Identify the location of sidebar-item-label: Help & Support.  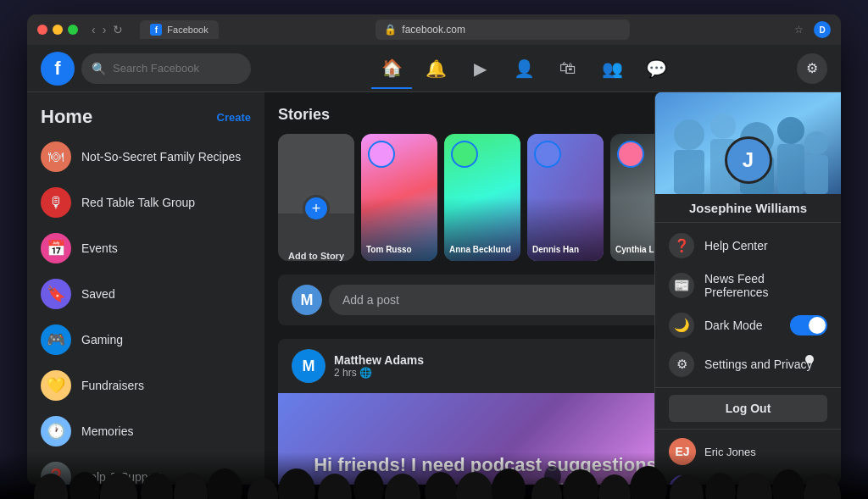
(122, 477).